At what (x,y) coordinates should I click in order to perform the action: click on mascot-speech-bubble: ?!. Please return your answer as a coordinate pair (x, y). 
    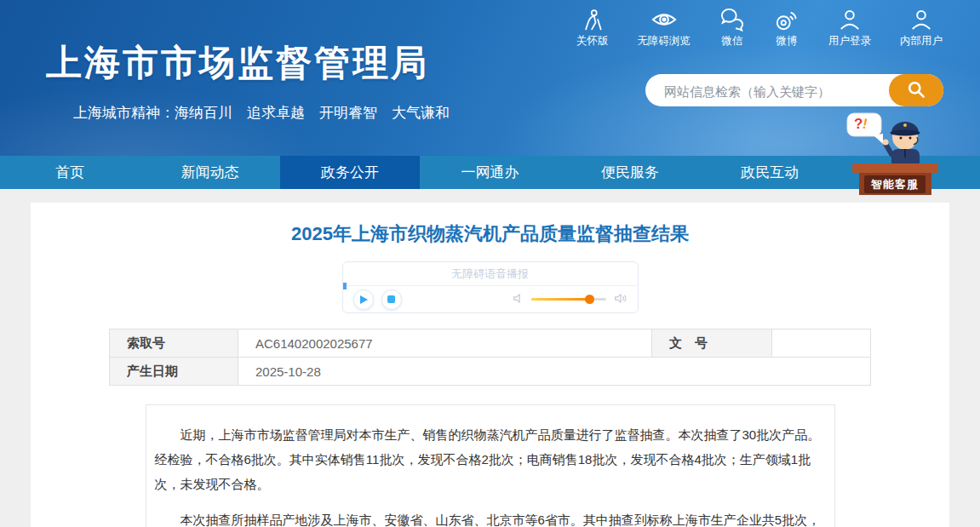
    Looking at the image, I should click on (861, 124).